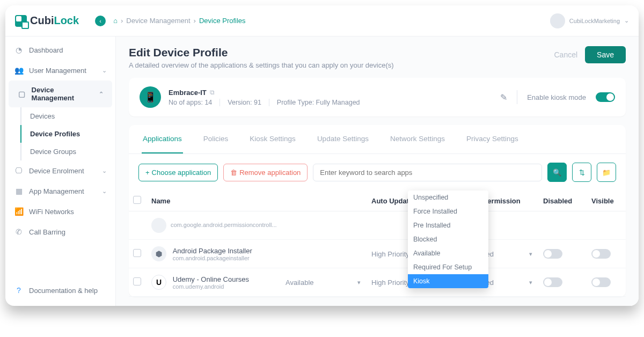  What do you see at coordinates (19, 50) in the screenshot?
I see `gauge-icon: ◔` at bounding box center [19, 50].